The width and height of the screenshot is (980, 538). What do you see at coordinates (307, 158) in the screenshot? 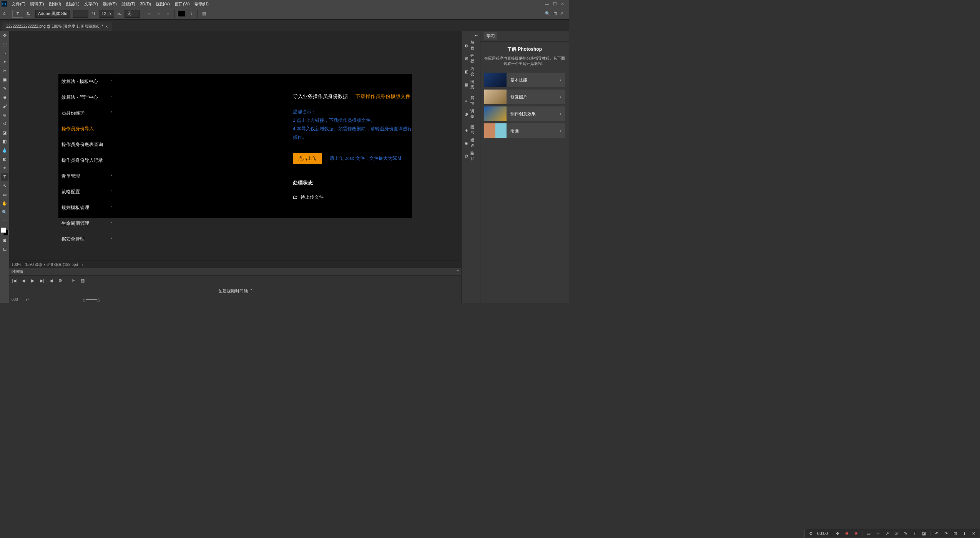
I see `upload-button: 点击上传` at bounding box center [307, 158].